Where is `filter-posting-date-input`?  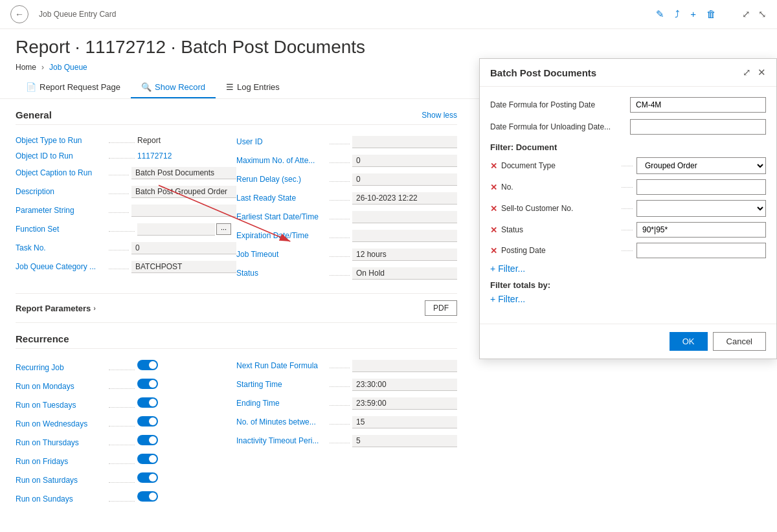
filter-posting-date-input is located at coordinates (701, 250).